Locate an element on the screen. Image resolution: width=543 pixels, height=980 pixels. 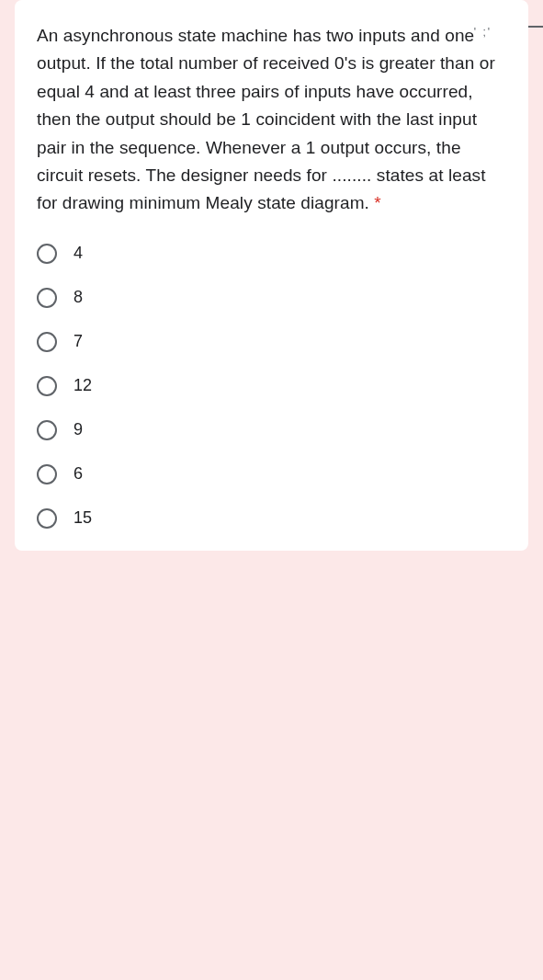
required-asterisk: * is located at coordinates (378, 202).